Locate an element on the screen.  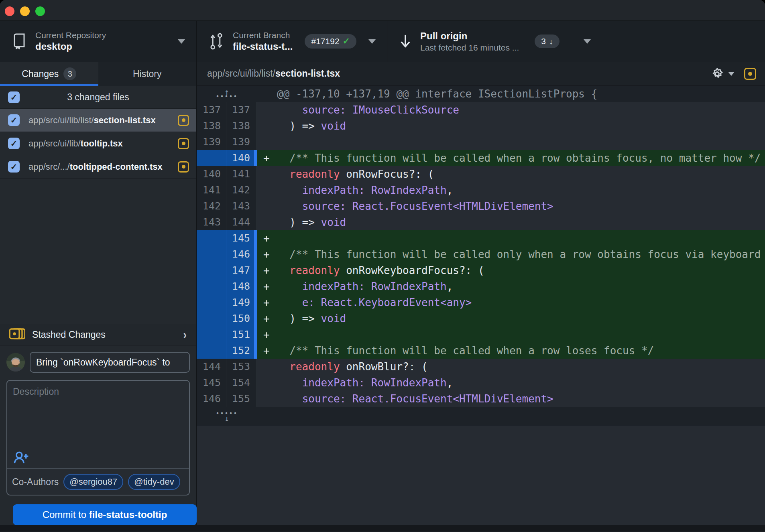
diff-line: 145+ is located at coordinates (481, 238).